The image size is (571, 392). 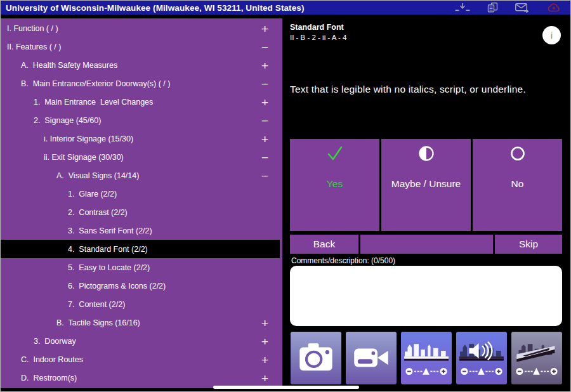 What do you see at coordinates (335, 185) in the screenshot?
I see `answer-yes-button: Yes` at bounding box center [335, 185].